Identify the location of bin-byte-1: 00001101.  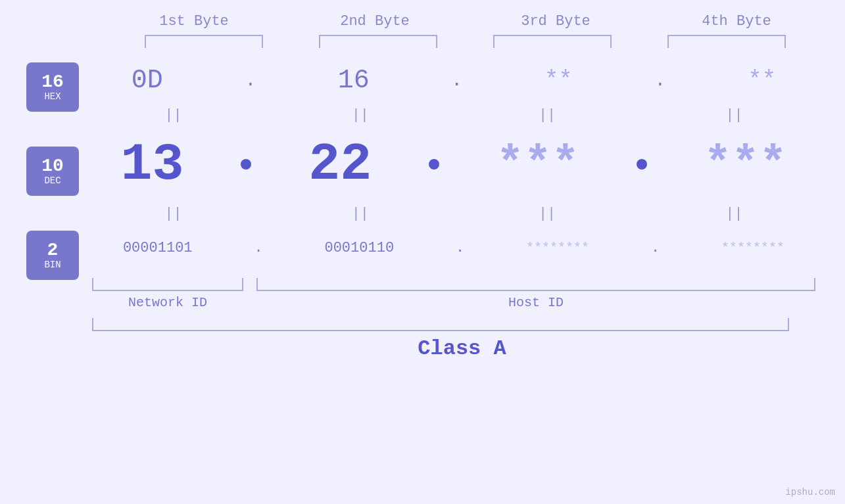
(158, 248).